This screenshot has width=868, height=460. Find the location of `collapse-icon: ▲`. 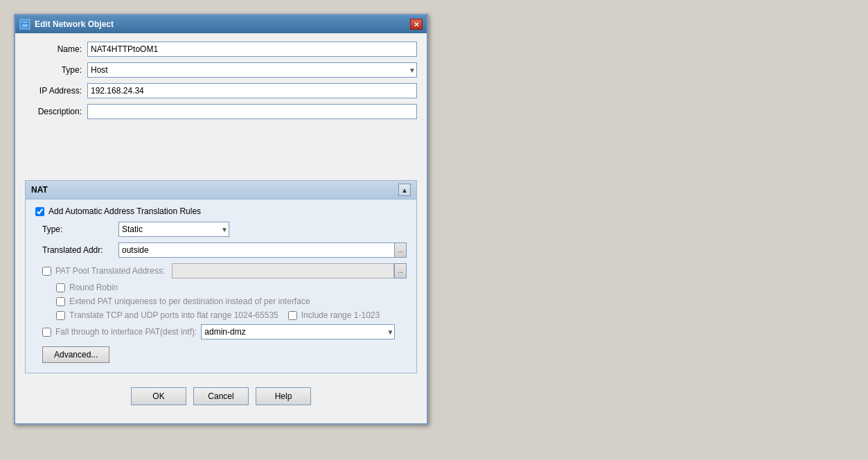

collapse-icon: ▲ is located at coordinates (405, 190).